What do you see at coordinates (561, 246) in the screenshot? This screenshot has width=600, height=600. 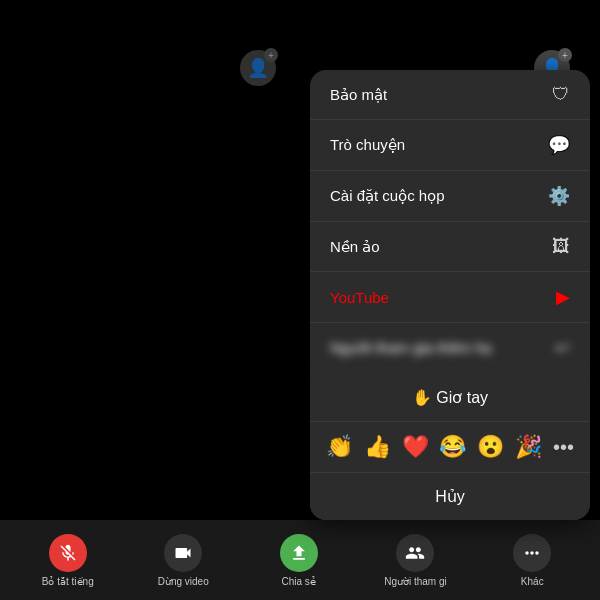 I see `virtual-bg-icon: 🖼` at bounding box center [561, 246].